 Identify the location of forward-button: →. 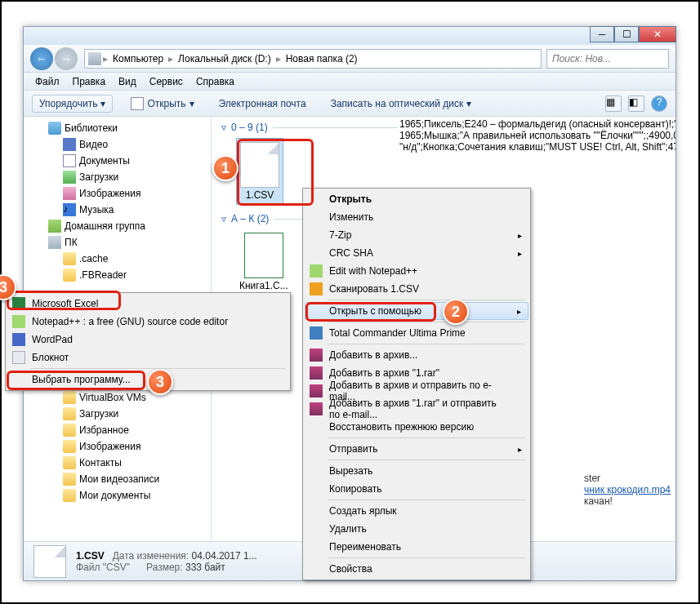
(66, 59).